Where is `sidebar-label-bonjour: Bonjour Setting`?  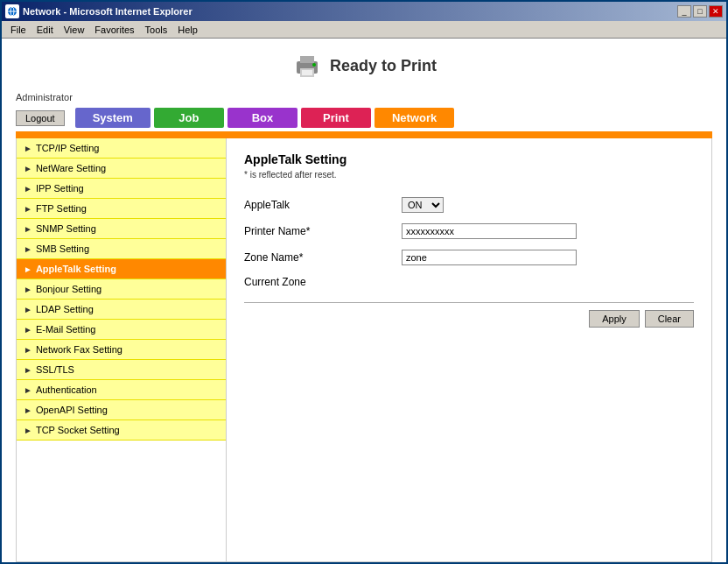 sidebar-label-bonjour: Bonjour Setting is located at coordinates (68, 289).